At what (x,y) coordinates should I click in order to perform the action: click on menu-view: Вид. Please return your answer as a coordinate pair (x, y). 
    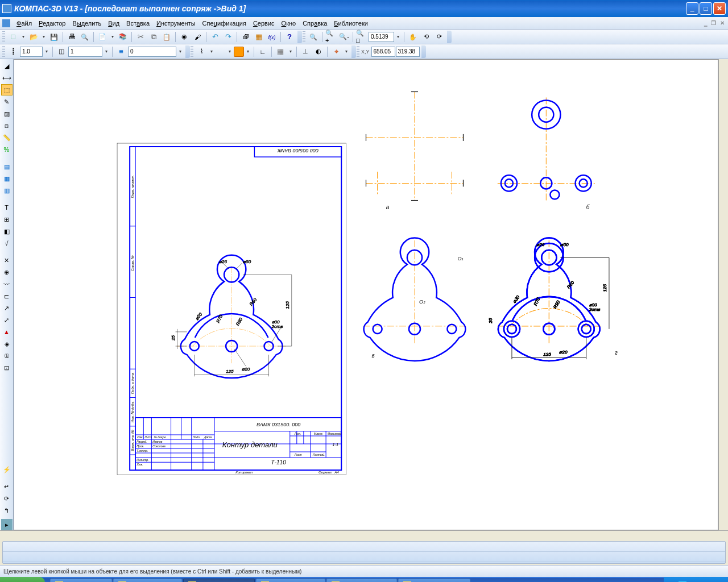
    Looking at the image, I should click on (114, 23).